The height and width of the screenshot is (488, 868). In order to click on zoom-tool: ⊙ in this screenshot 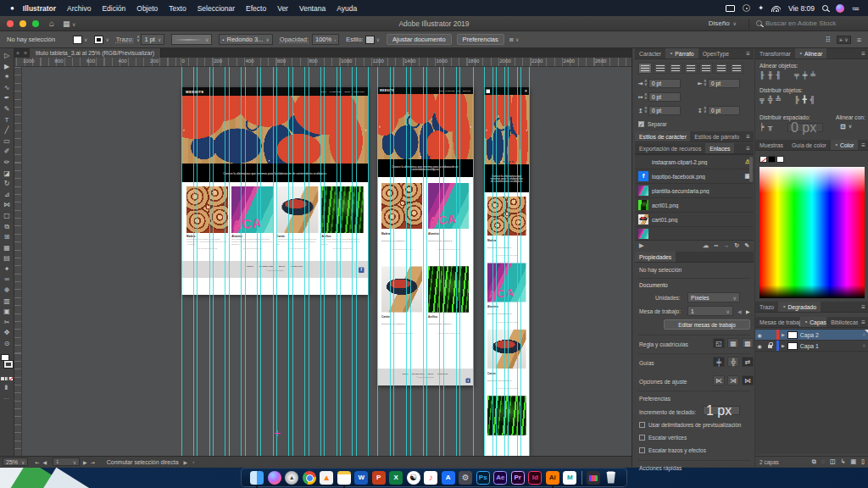, I will do `click(7, 344)`.